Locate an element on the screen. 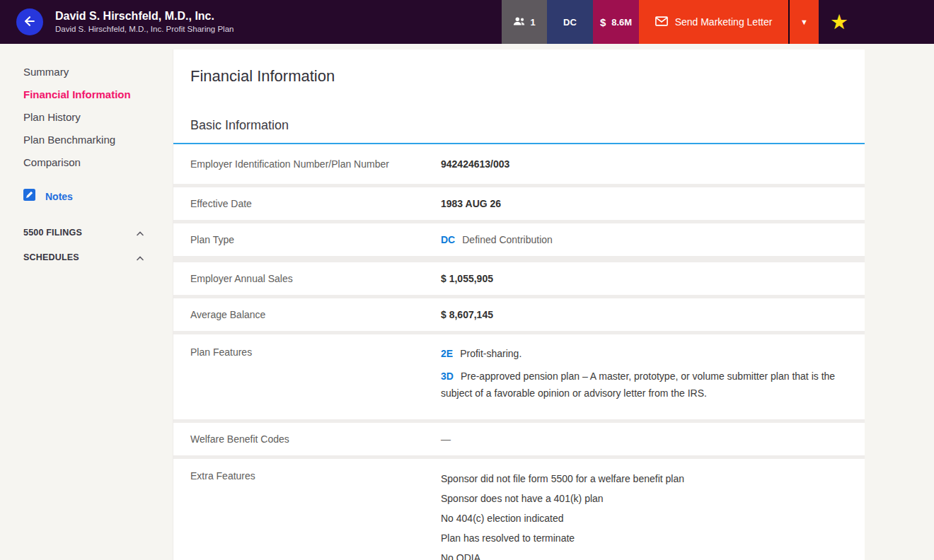  people-icon is located at coordinates (519, 23).